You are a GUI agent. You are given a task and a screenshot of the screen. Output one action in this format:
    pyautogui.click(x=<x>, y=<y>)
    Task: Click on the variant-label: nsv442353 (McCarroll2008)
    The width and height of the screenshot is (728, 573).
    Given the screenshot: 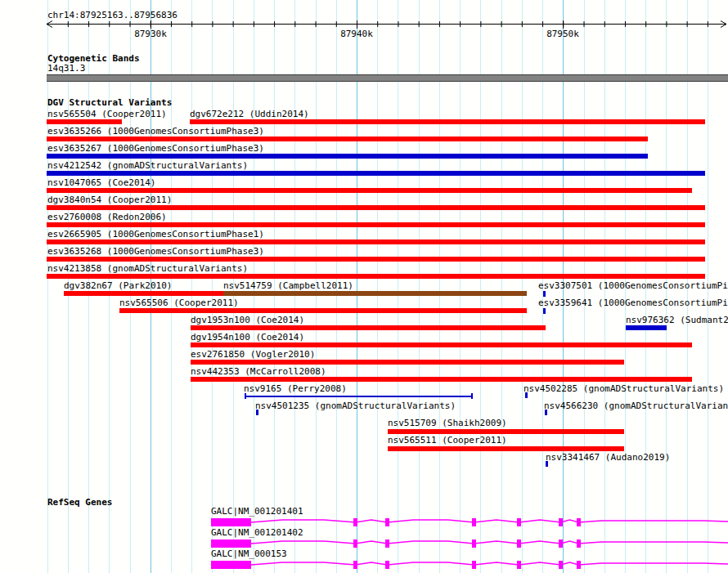 What is the action you would take?
    pyautogui.click(x=258, y=371)
    